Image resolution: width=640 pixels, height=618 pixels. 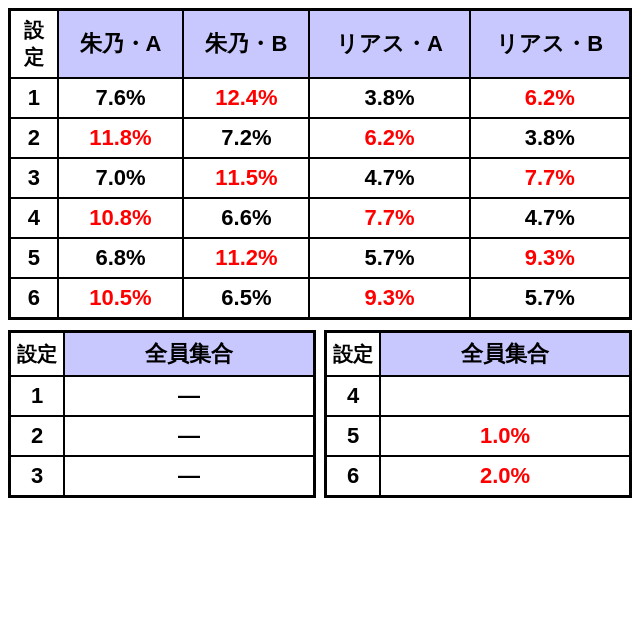 I want to click on cell-value: 1.0%, so click(x=505, y=436).